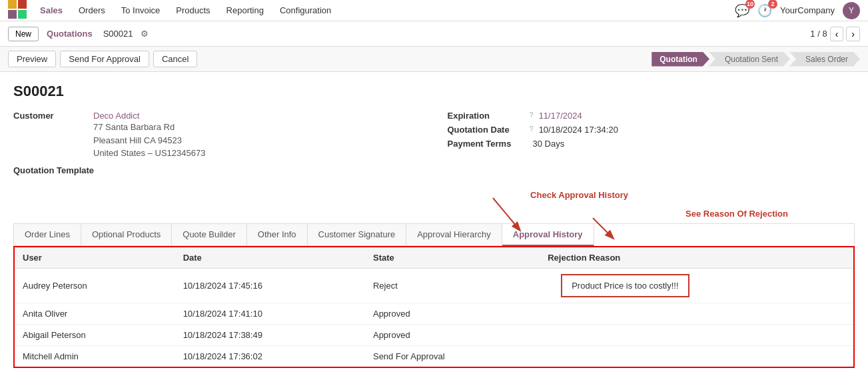  What do you see at coordinates (270, 285) in the screenshot?
I see `cell-date: 10/18/2024 17:45:16` at bounding box center [270, 285].